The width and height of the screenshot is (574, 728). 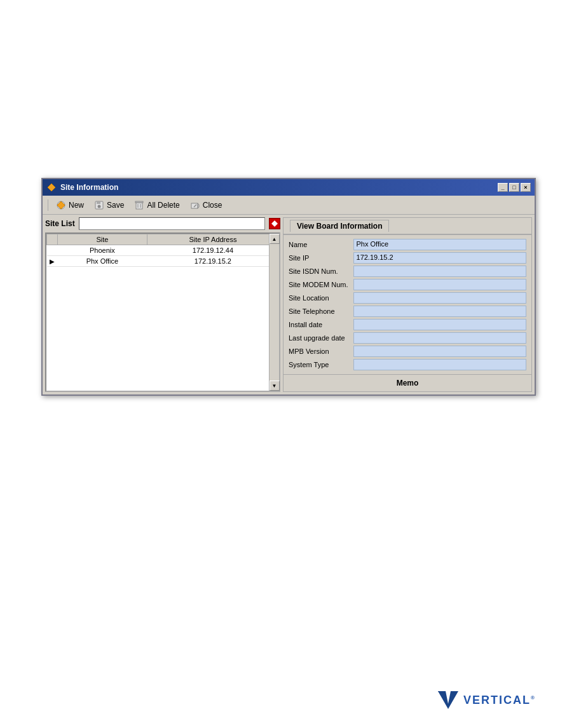 I want to click on row-site-2: Phx Office, so click(x=103, y=262).